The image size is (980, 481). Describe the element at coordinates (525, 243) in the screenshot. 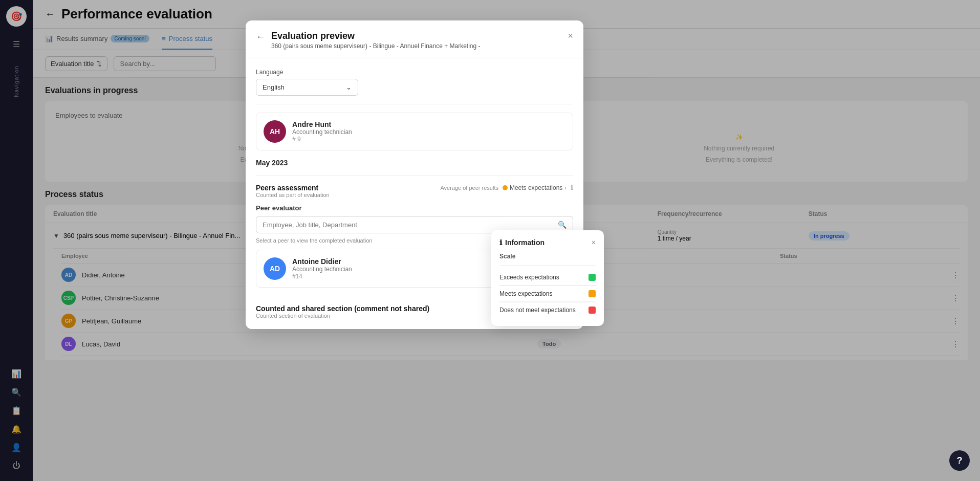

I see `info-popup-title-text: Information` at that location.